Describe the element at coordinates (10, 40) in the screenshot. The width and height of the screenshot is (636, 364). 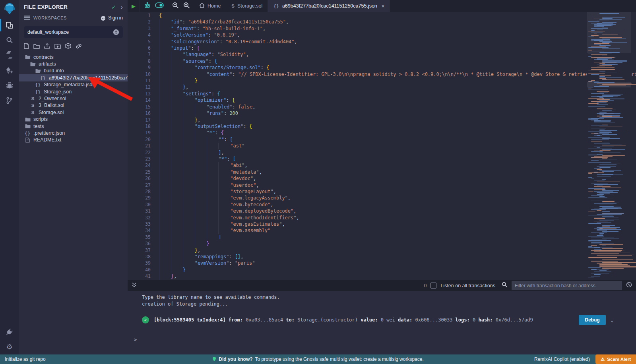
I see `sidebar-item-search` at that location.